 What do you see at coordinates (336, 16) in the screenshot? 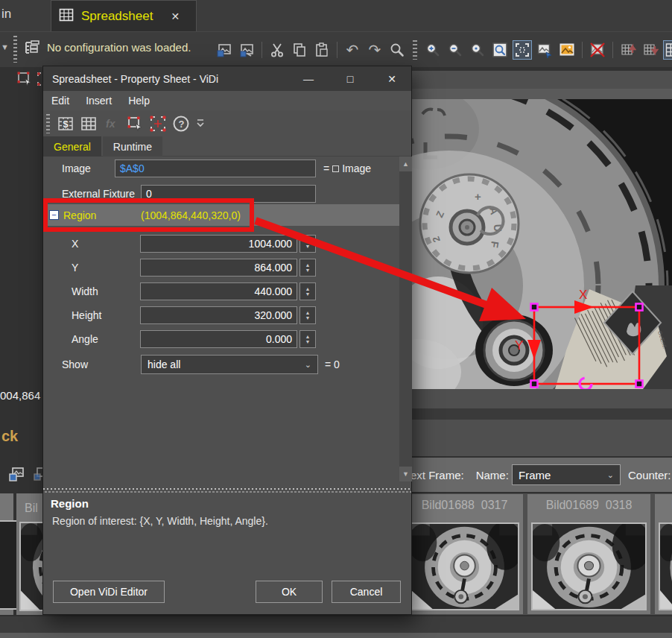
I see `tab-bar: in Spreadsheet ✕` at bounding box center [336, 16].